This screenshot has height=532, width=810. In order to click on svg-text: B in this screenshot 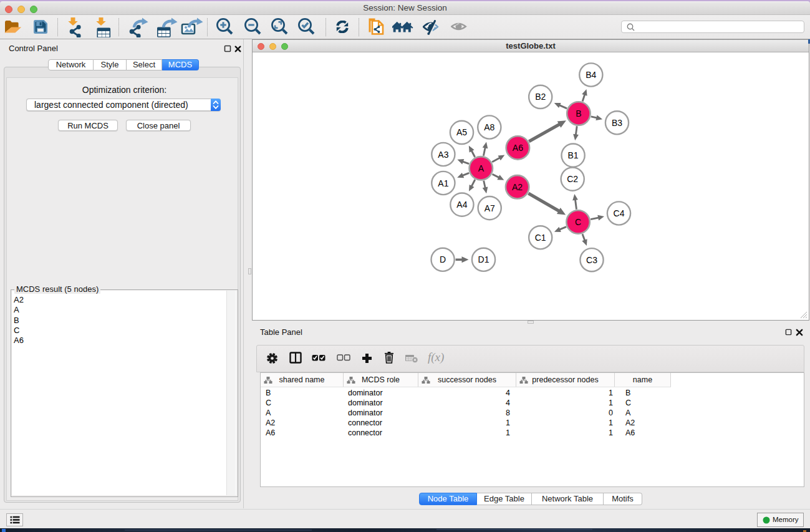, I will do `click(579, 114)`.